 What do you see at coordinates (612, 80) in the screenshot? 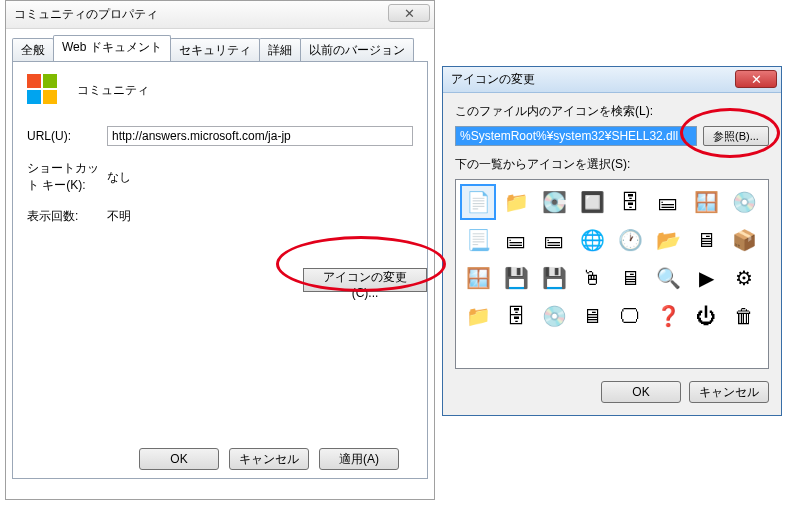
I see `icon-dialog-titlebar: アイコンの変更 ✕` at bounding box center [612, 80].